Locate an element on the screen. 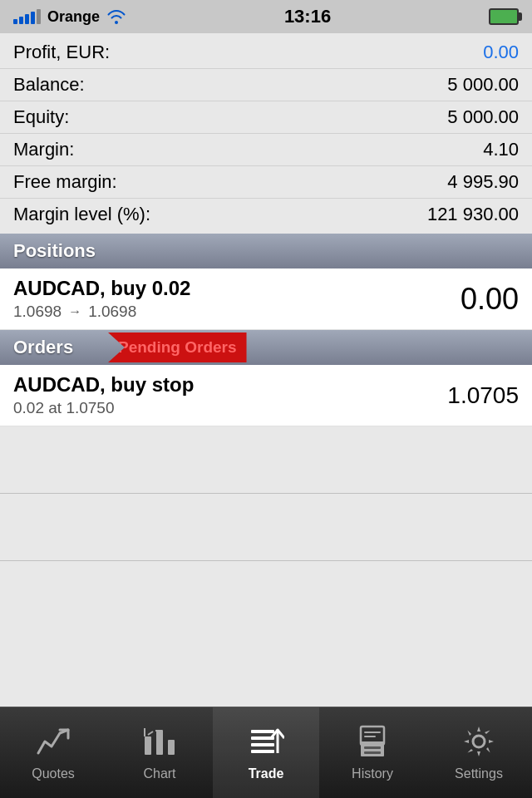 The image size is (532, 798). tab-history: History is located at coordinates (372, 753).